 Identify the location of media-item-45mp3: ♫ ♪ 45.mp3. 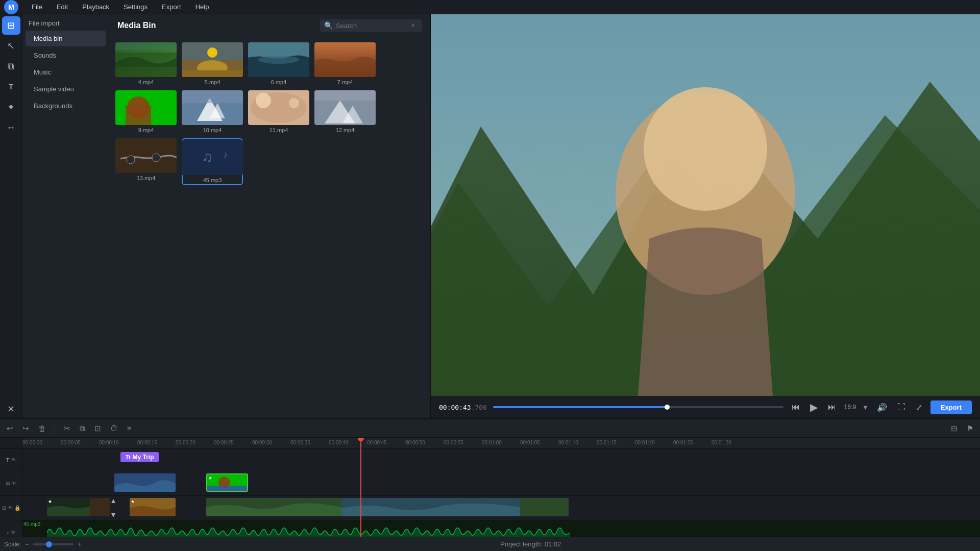
(212, 162).